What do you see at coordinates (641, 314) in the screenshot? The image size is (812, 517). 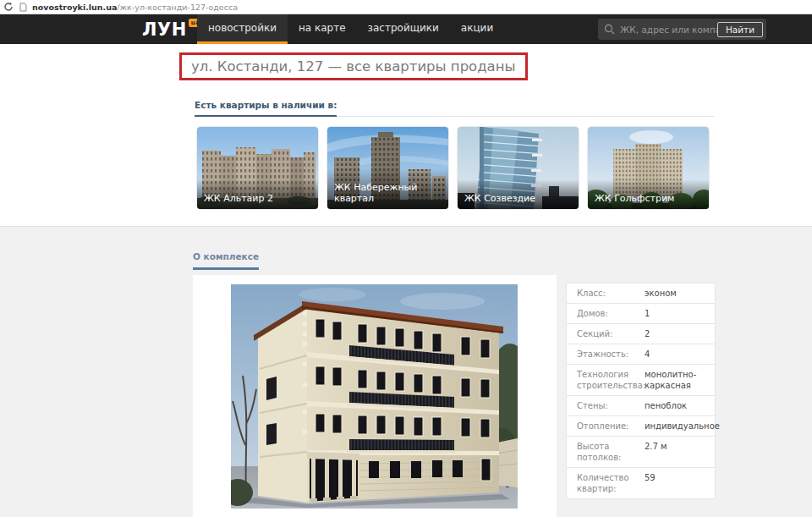 I see `detail-row-houses: Домов: 1` at bounding box center [641, 314].